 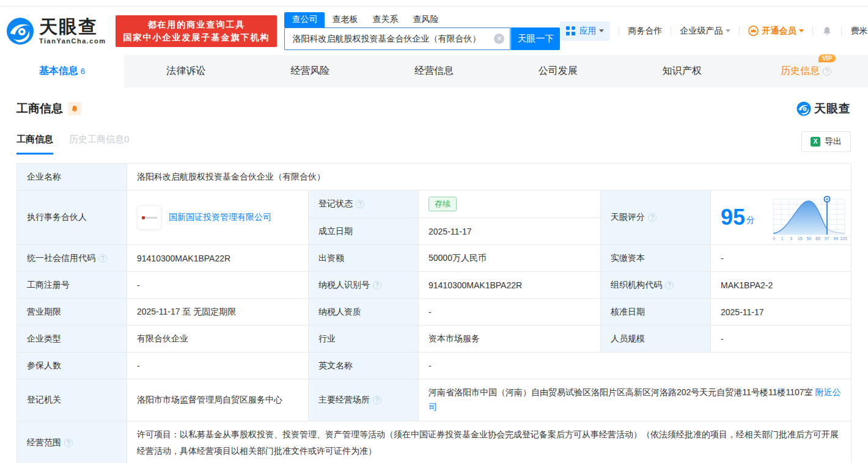 What do you see at coordinates (557, 71) in the screenshot?
I see `tab-company-development: 公司发展` at bounding box center [557, 71].